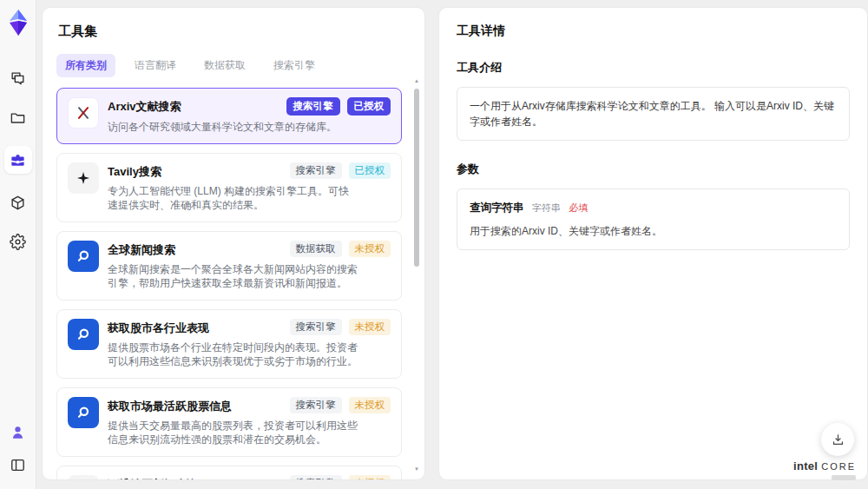  Describe the element at coordinates (838, 439) in the screenshot. I see `download-button` at that location.